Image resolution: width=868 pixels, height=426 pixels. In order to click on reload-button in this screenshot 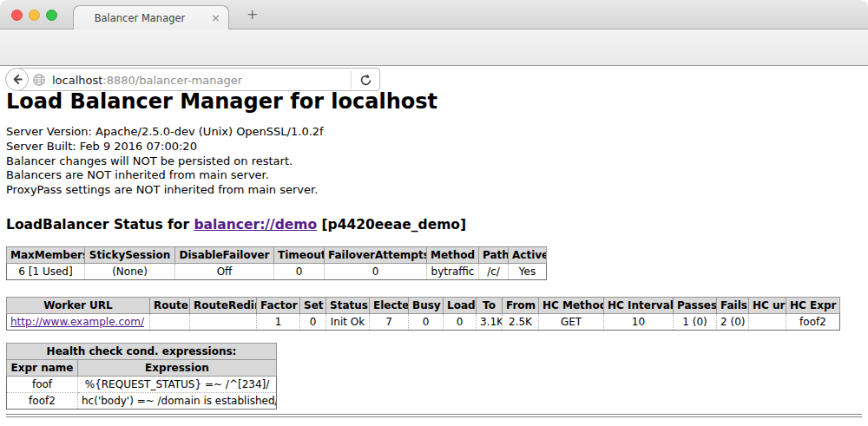, I will do `click(366, 82)`.